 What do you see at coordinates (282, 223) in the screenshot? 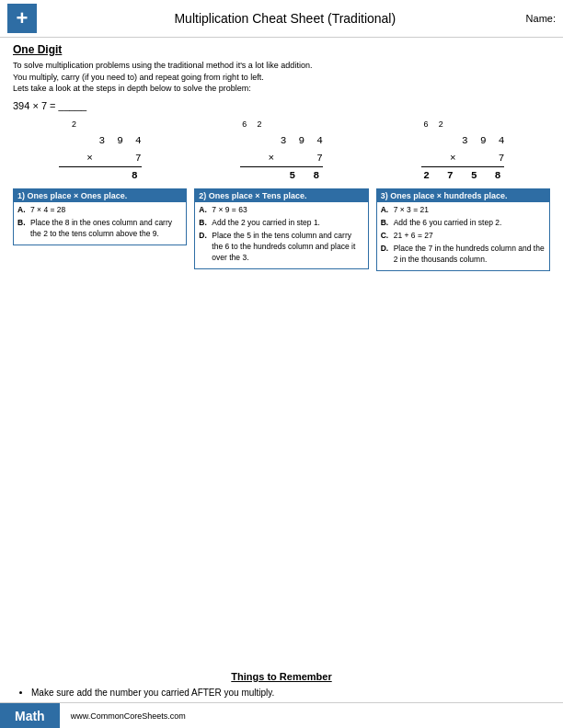
I see `instruction-item-2b: B. Add the 2 you carried in step 1.` at bounding box center [282, 223].